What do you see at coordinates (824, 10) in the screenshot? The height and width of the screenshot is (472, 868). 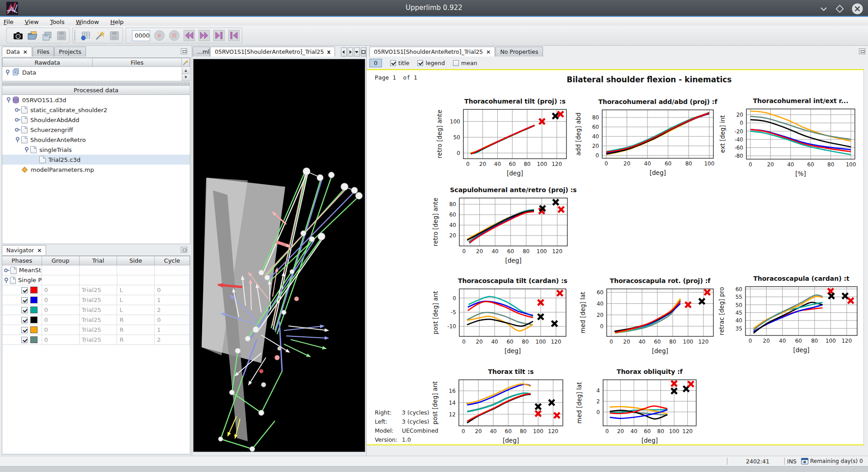 I see `minimize-icon` at bounding box center [824, 10].